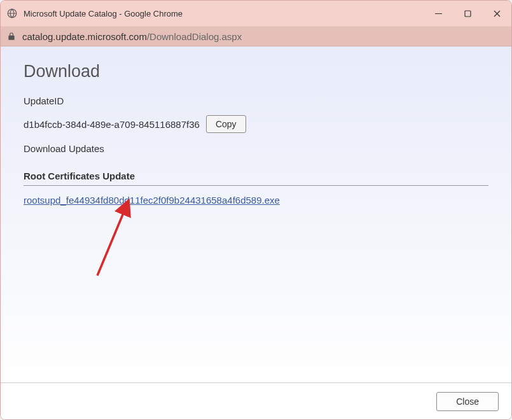 Image resolution: width=512 pixels, height=420 pixels. Describe the element at coordinates (256, 149) in the screenshot. I see `download-updates-label: Download Updates` at that location.